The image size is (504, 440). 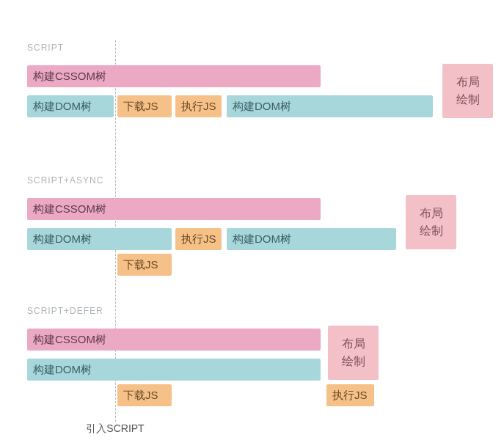 I want to click on bar-script-cssom: 构建CSSOM树, so click(x=174, y=76).